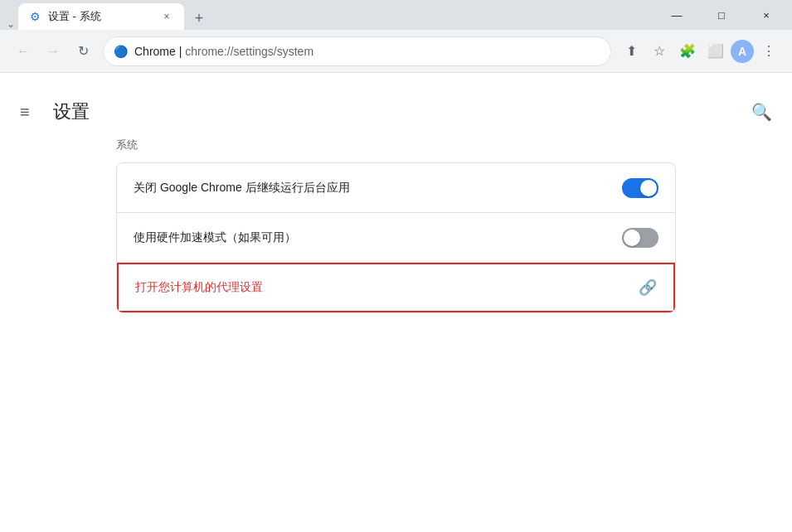  I want to click on tab-favicon-icon: ⚙, so click(35, 17).